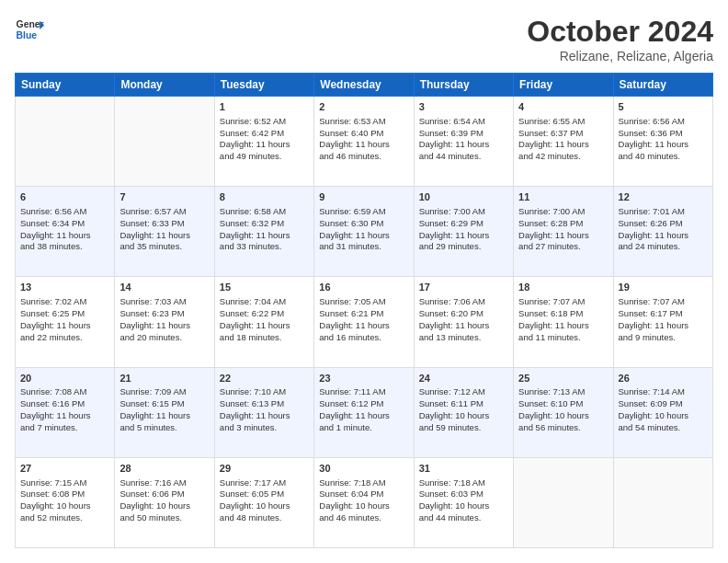 The width and height of the screenshot is (728, 563). What do you see at coordinates (563, 287) in the screenshot?
I see `day-number: 18` at bounding box center [563, 287].